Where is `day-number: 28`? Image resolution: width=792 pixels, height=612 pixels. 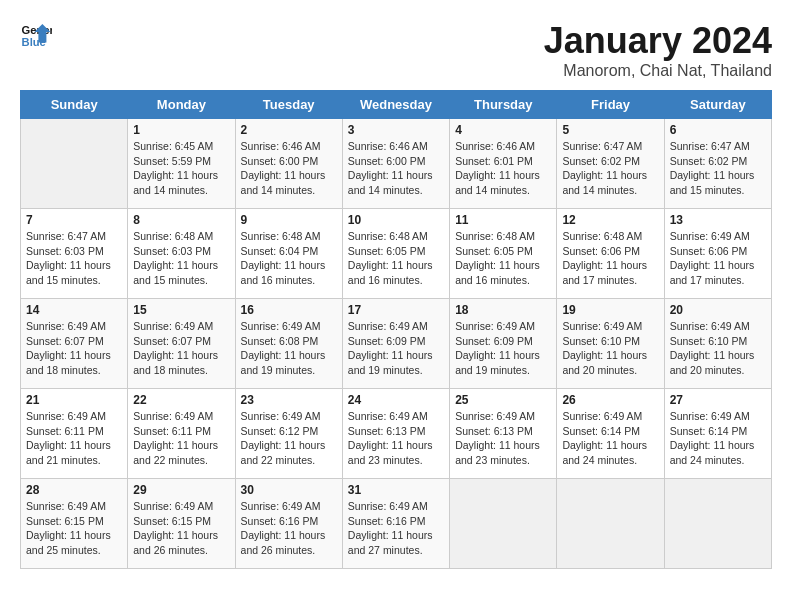 day-number: 28 is located at coordinates (74, 490).